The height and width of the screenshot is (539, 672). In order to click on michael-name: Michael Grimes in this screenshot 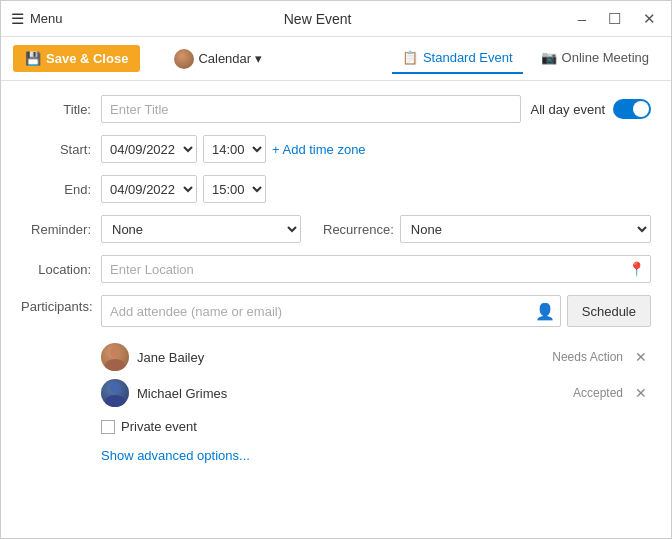, I will do `click(351, 394)`.